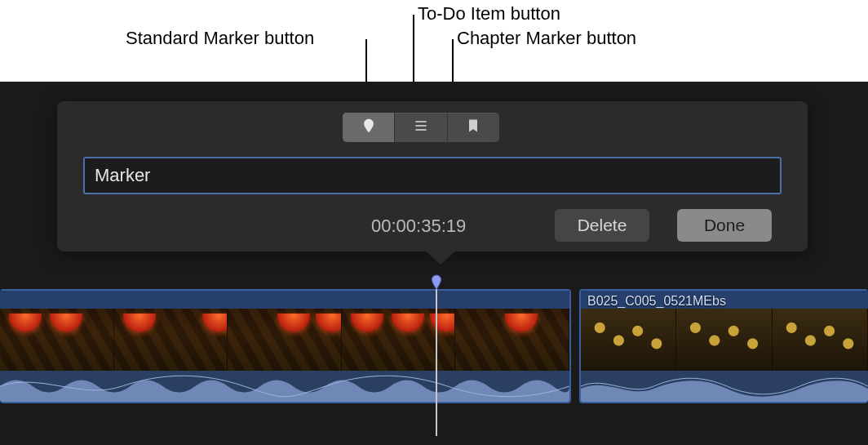 The height and width of the screenshot is (445, 868). I want to click on marker-type-segmented-control, so click(421, 127).